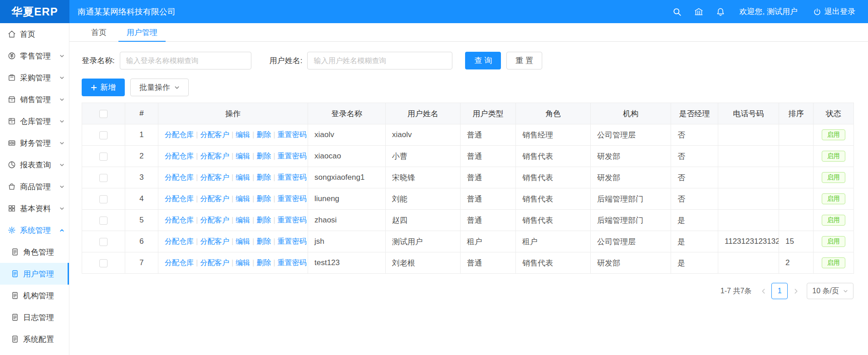  I want to click on user-name-input, so click(380, 61).